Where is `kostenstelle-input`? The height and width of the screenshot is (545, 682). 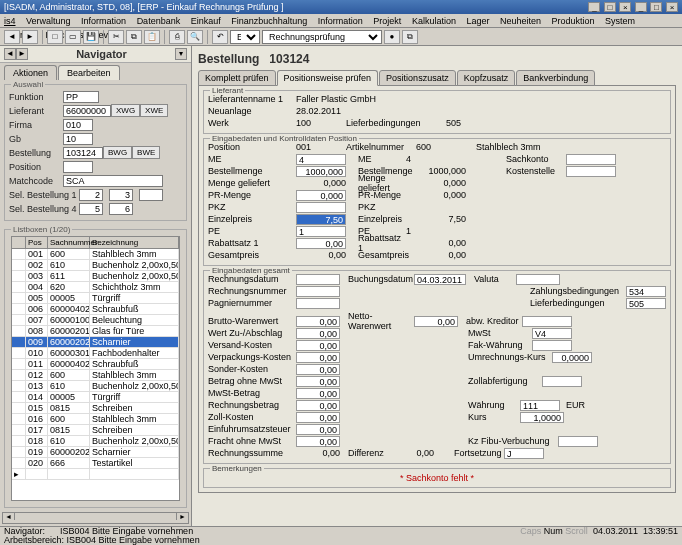 kostenstelle-input is located at coordinates (591, 172).